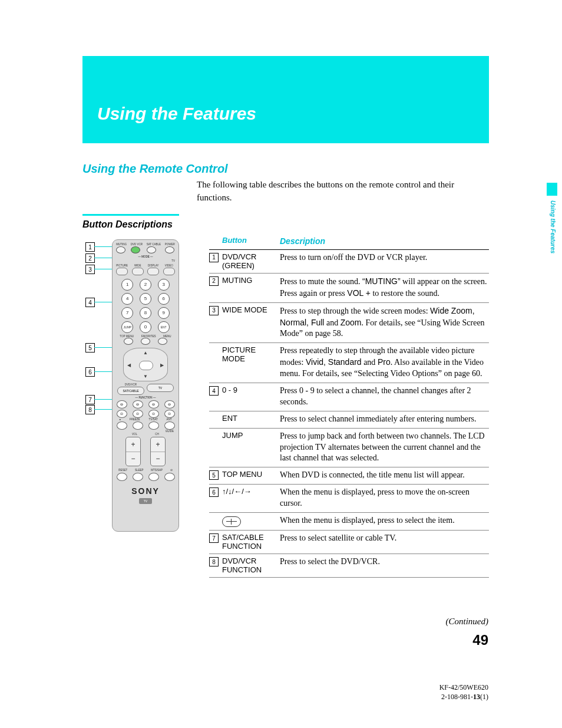 This screenshot has width=562, height=728. Describe the element at coordinates (232, 522) in the screenshot. I see `select-button-icon` at that location.